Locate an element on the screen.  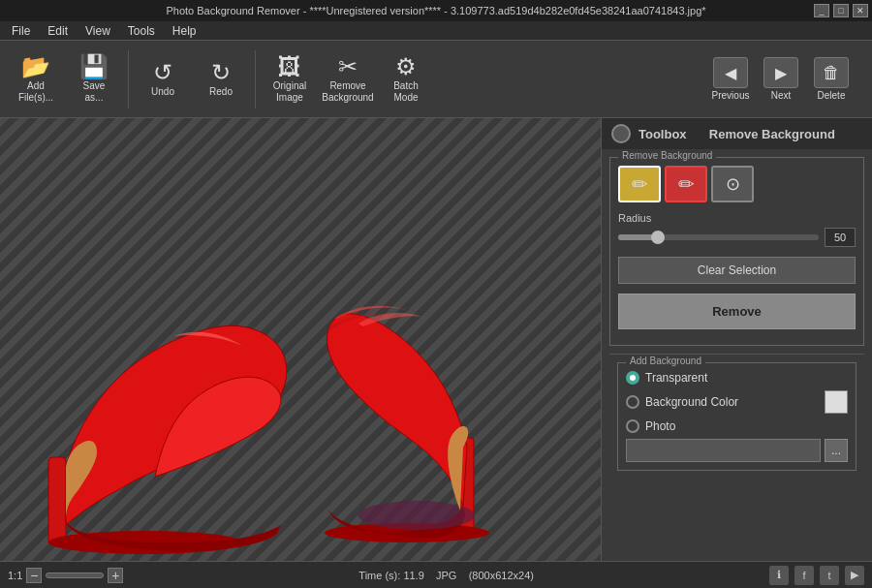
menu-bar: File Edit View Tools Help is located at coordinates (436, 31).